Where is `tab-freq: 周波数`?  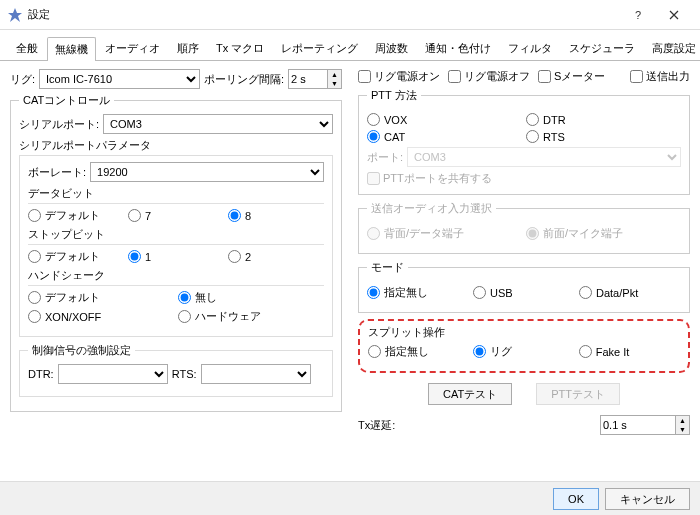
tab-freq: 周波数 is located at coordinates (392, 48).